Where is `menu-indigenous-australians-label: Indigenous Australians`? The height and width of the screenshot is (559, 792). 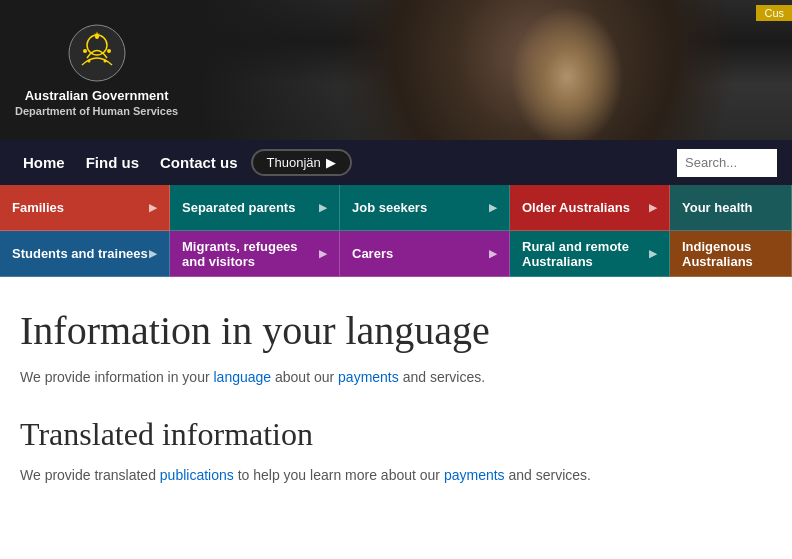
menu-indigenous-australians-label: Indigenous Australians is located at coordinates (730, 254).